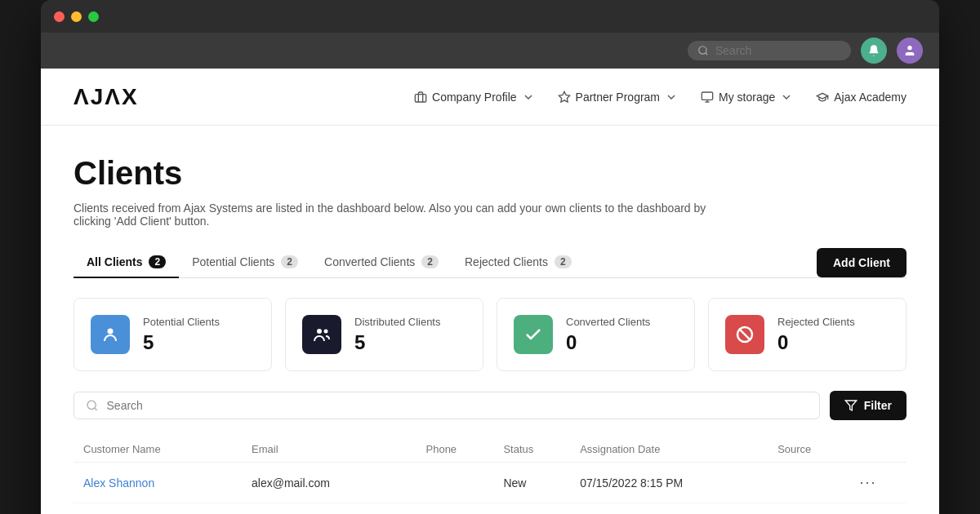  What do you see at coordinates (456, 483) in the screenshot?
I see `client-phone-alex` at bounding box center [456, 483].